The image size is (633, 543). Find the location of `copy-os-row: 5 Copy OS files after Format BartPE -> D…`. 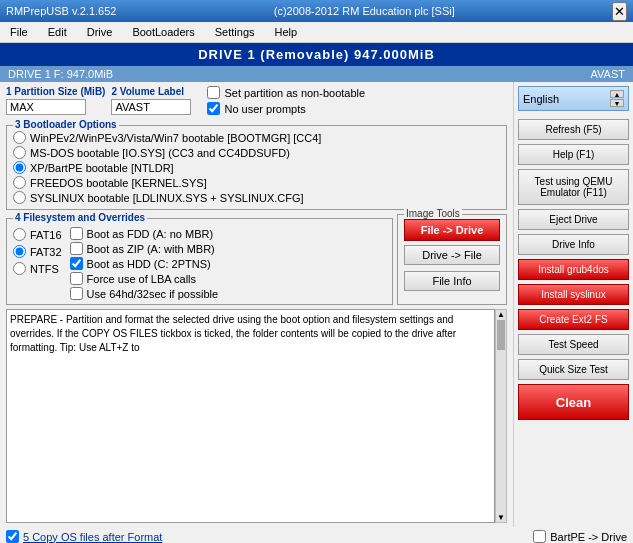

copy-os-row: 5 Copy OS files after Format BartPE -> D… is located at coordinates (316, 536).